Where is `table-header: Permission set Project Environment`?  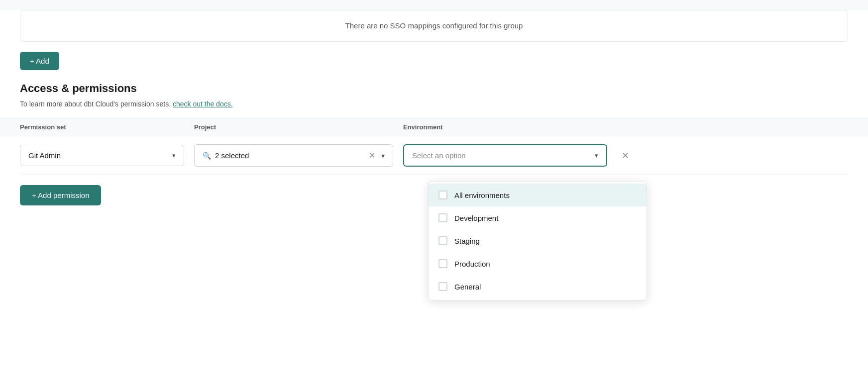
table-header: Permission set Project Environment is located at coordinates (434, 127).